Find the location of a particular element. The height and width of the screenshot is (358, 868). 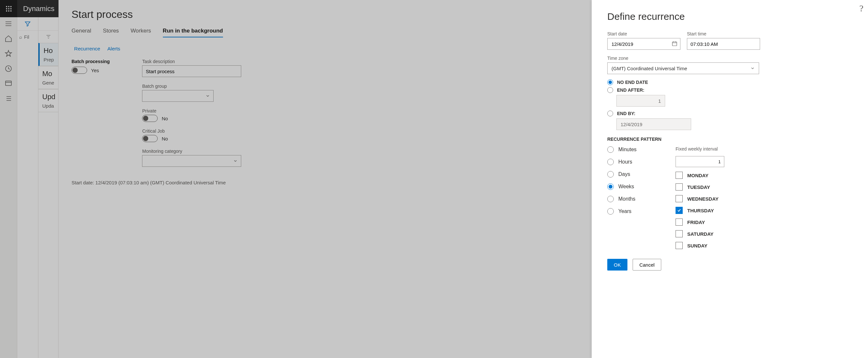

nav-card-title: Mo is located at coordinates (48, 73).